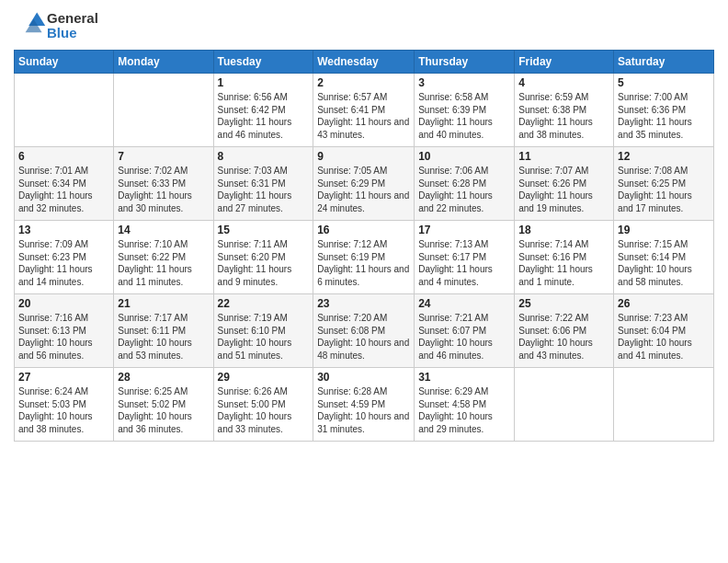 The image size is (728, 563). I want to click on weekday-header-tuesday: Tuesday, so click(263, 63).